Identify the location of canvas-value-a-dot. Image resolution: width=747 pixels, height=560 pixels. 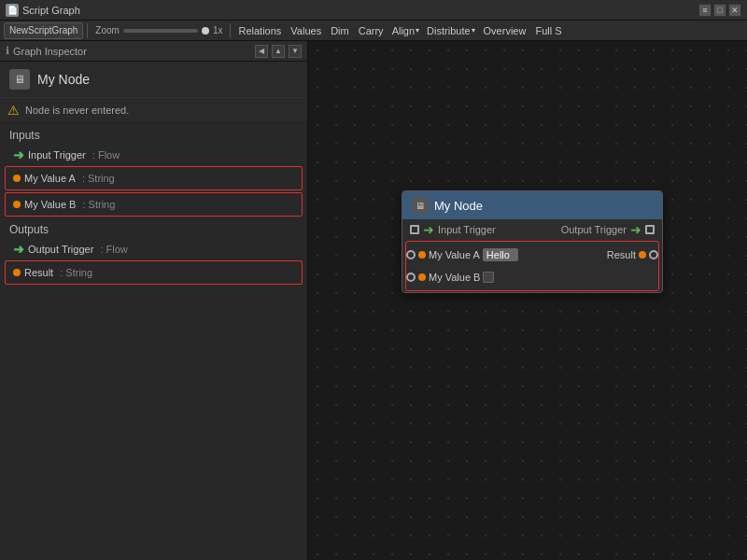
(422, 255).